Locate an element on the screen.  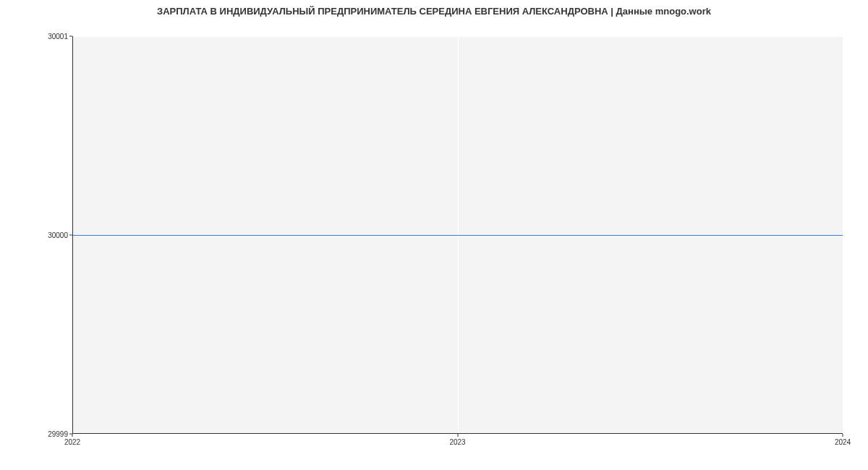
x-tick-label: 2024 is located at coordinates (843, 443).